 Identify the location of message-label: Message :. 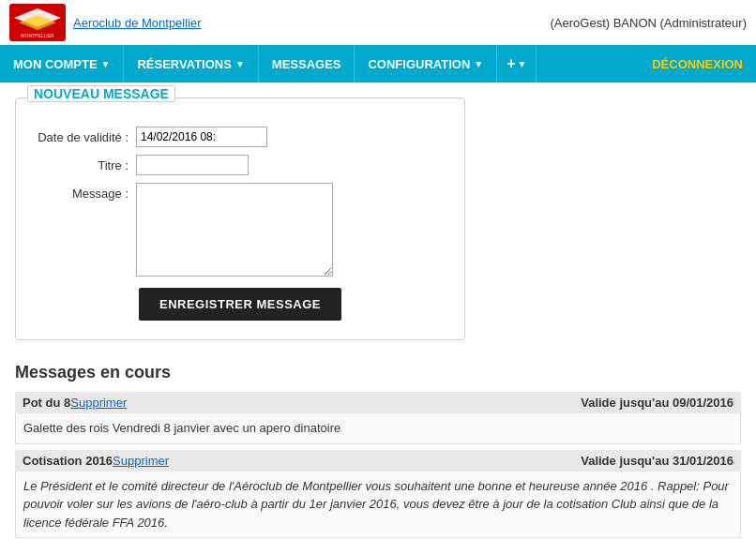
(82, 191).